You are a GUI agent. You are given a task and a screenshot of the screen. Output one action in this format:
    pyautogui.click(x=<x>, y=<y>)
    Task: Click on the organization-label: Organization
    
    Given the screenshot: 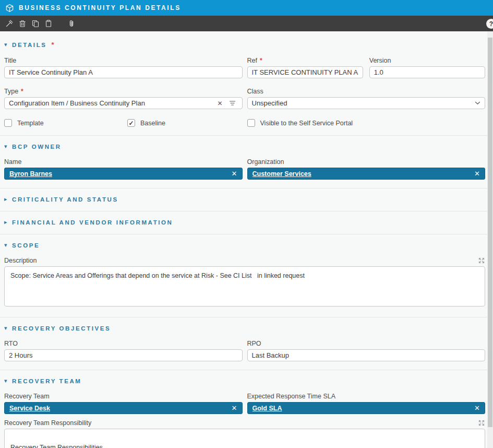 What is the action you would take?
    pyautogui.click(x=266, y=162)
    